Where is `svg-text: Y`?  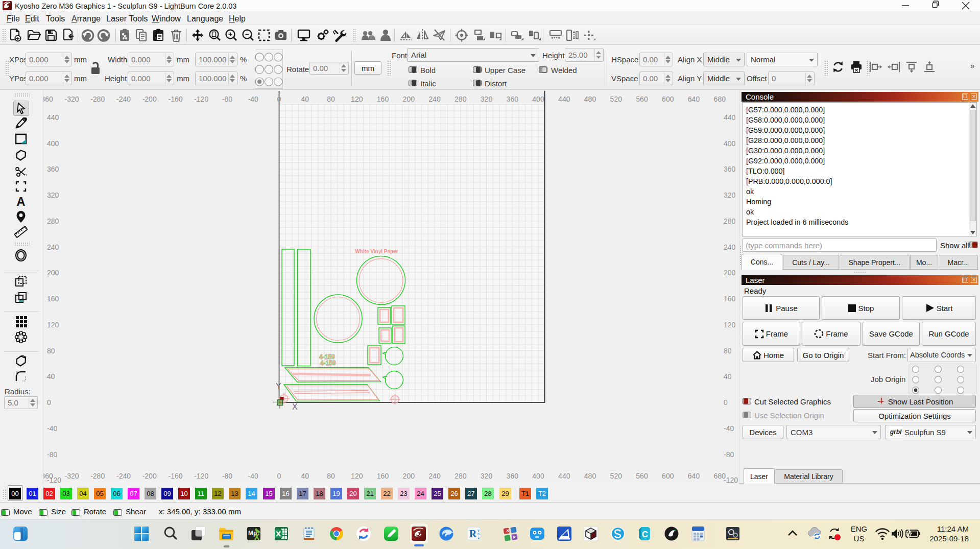 svg-text: Y is located at coordinates (279, 386).